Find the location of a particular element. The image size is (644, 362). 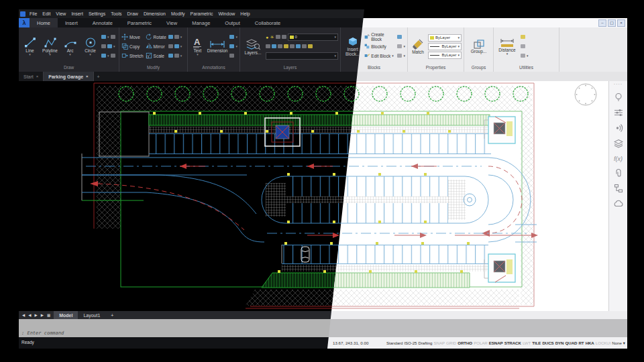

array-icon is located at coordinates (170, 37).